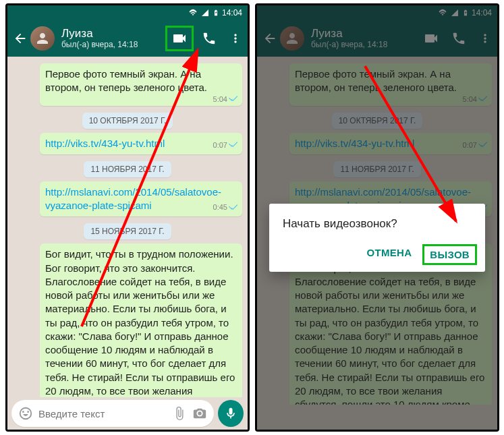  What do you see at coordinates (115, 34) in the screenshot?
I see `contact-name: Луиза` at bounding box center [115, 34].